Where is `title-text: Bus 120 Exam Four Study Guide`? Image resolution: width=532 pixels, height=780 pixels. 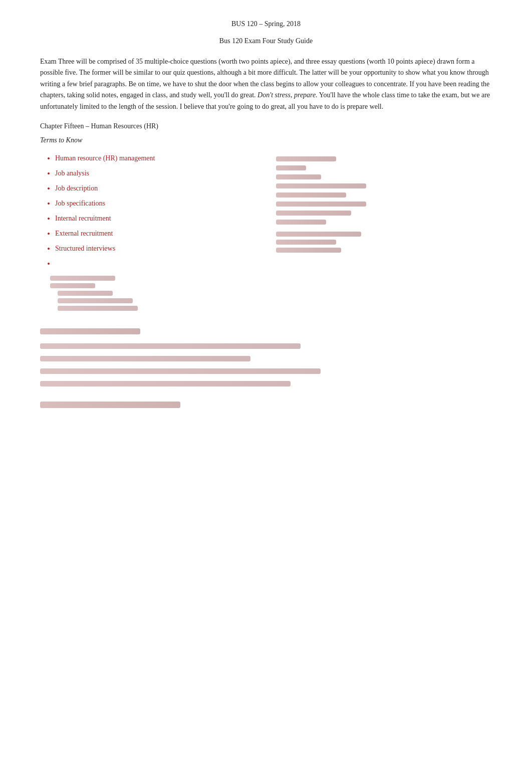
title-text: Bus 120 Exam Four Study Guide is located at coordinates (266, 41).